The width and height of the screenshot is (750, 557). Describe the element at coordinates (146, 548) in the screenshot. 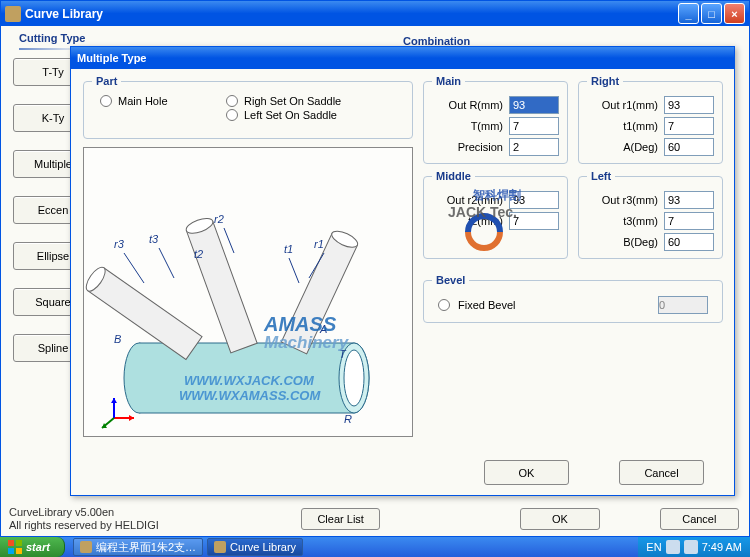

I see `task-label-1: 编程主界面1朱2支…` at that location.